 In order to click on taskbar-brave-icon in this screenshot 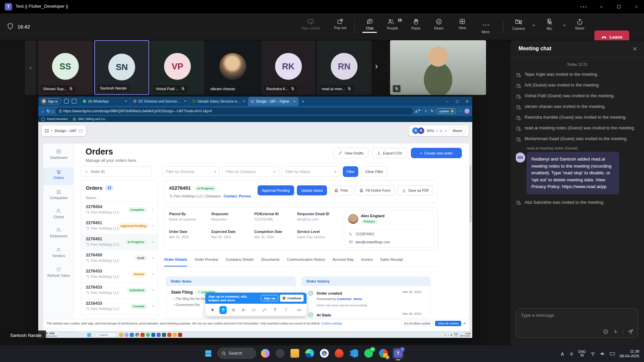, I will do `click(339, 353)`.